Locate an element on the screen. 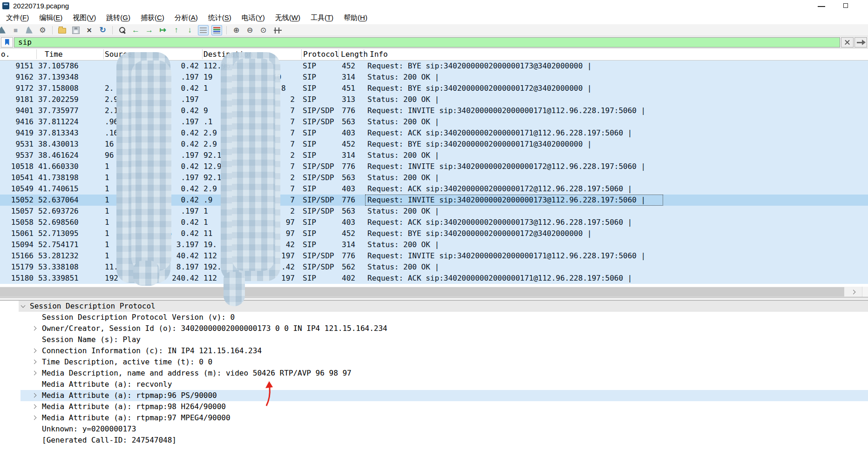 Image resolution: width=868 pixels, height=464 pixels. cell-no: 15061 is located at coordinates (17, 234).